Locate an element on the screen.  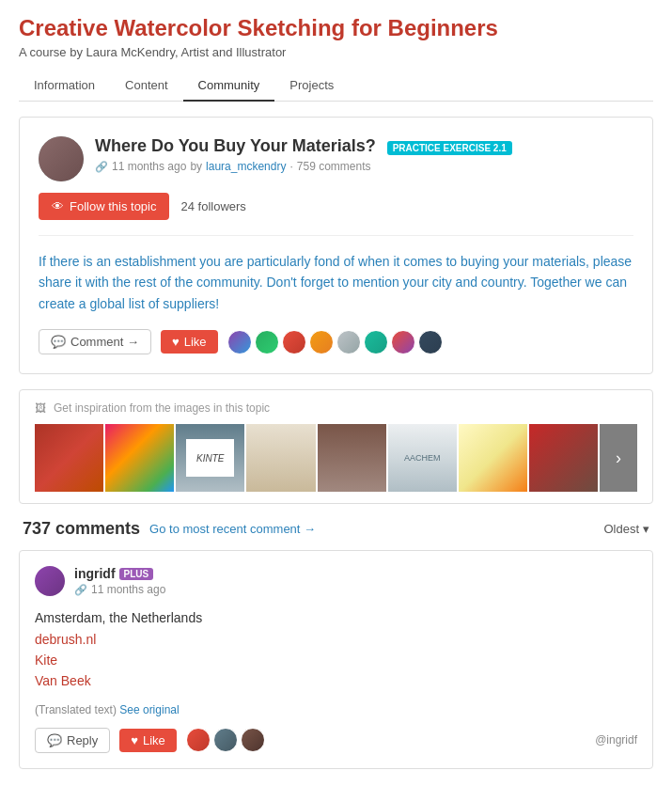
topic-actions: 👁 Follow this topic 24 followers is located at coordinates (336, 207).